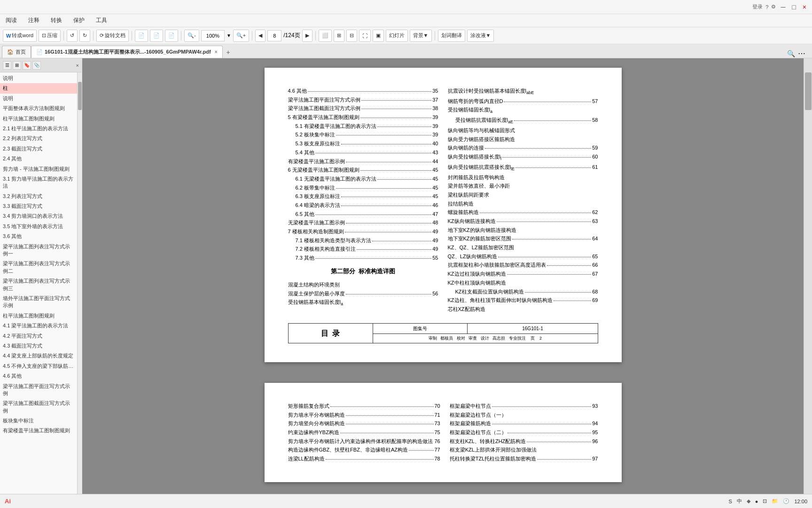 This screenshot has width=812, height=508. What do you see at coordinates (765, 501) in the screenshot?
I see `taskbar-icon-1: ⊡` at bounding box center [765, 501].